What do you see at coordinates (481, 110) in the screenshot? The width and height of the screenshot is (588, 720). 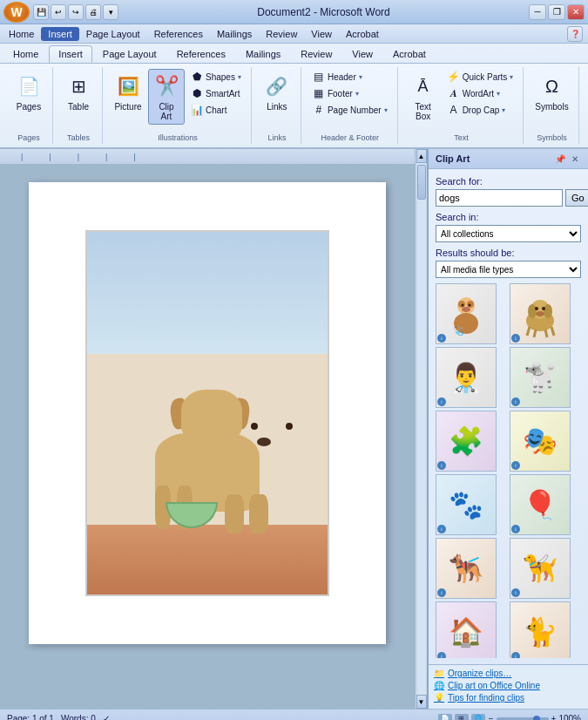 I see `drop-cap-button: A Drop Cap ▾` at bounding box center [481, 110].